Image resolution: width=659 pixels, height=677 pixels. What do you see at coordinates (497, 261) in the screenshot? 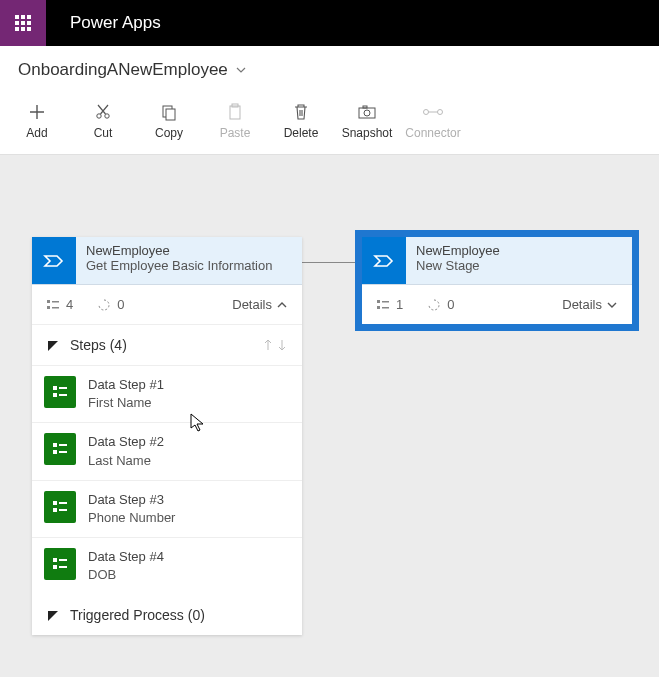
I see `stage-card-header: NewEmployee New Stage` at bounding box center [497, 261].